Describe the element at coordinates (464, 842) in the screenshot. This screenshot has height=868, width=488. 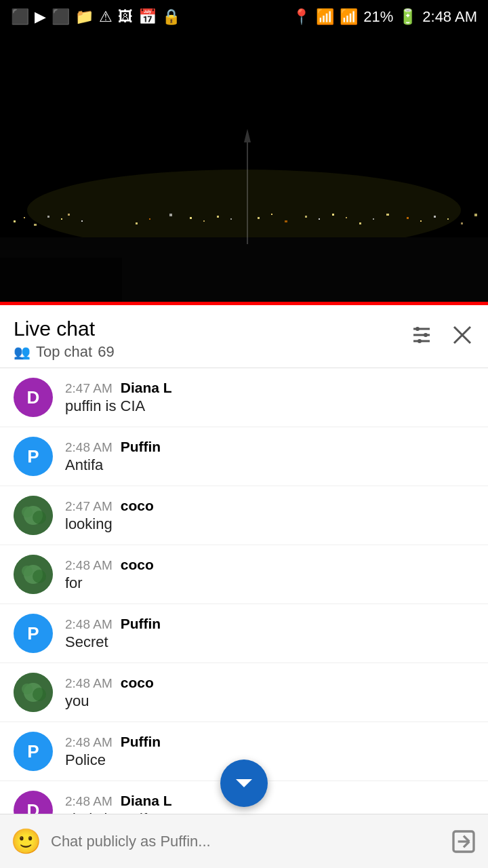
I see `send-icon` at that location.